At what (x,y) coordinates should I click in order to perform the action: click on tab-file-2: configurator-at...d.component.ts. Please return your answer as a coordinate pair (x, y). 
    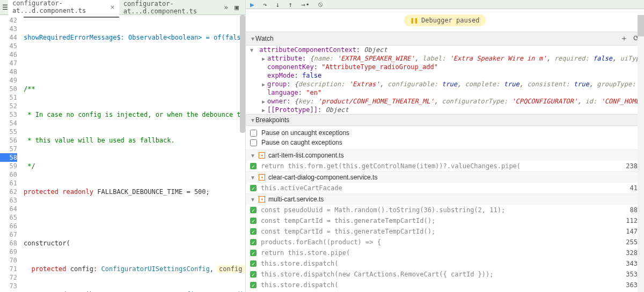
    Looking at the image, I should click on (172, 9).